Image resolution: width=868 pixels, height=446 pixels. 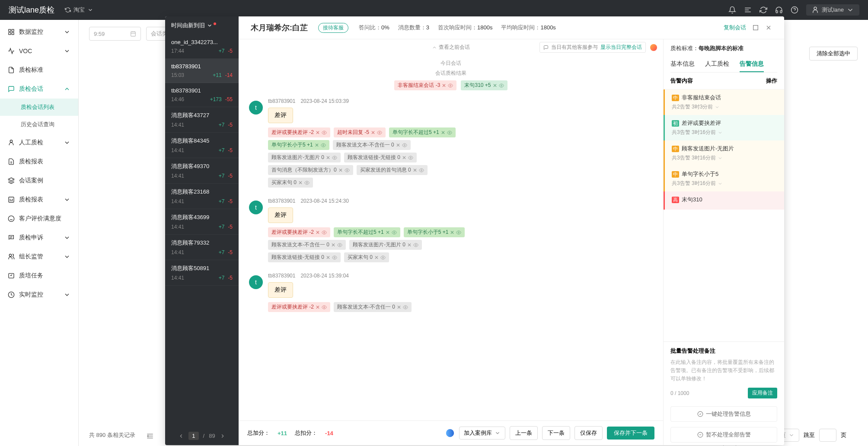 I want to click on session-status-tag: 接待客服, so click(x=333, y=28).